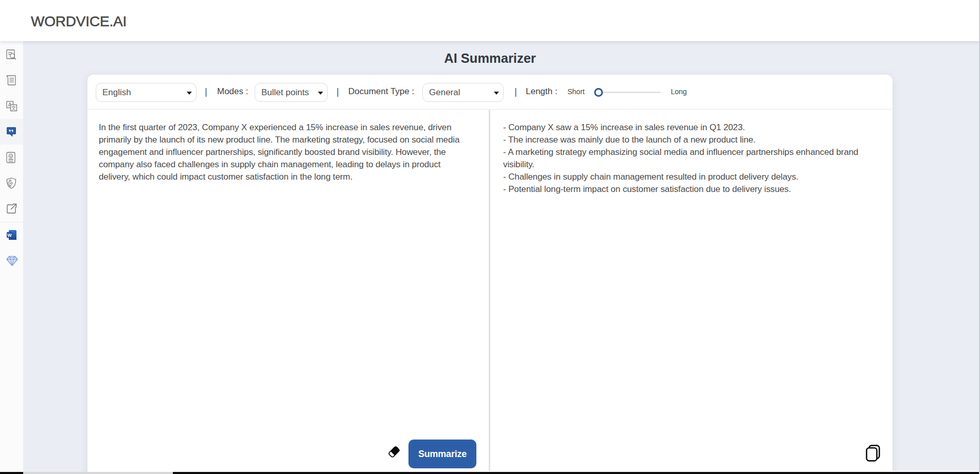  Describe the element at coordinates (9, 235) in the screenshot. I see `svg-text: W` at that location.